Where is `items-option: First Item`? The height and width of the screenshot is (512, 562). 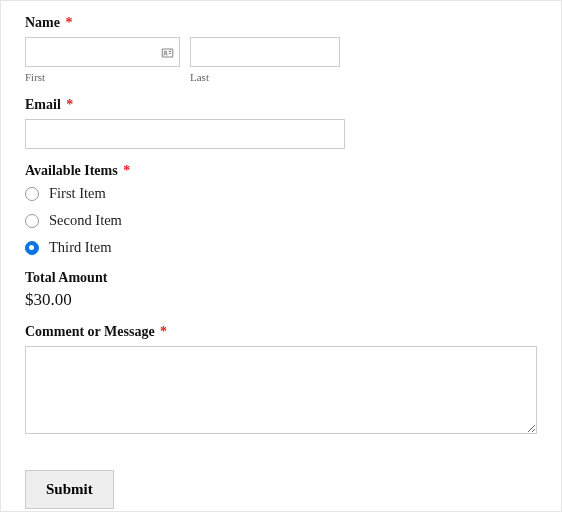 items-option: First Item is located at coordinates (281, 194).